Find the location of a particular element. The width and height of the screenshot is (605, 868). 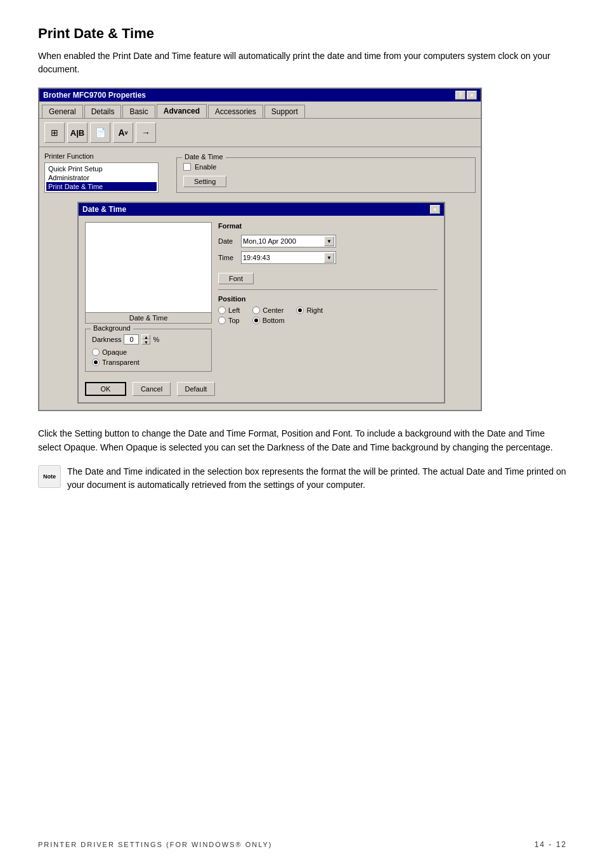

bottom-label: Bottom is located at coordinates (274, 320).